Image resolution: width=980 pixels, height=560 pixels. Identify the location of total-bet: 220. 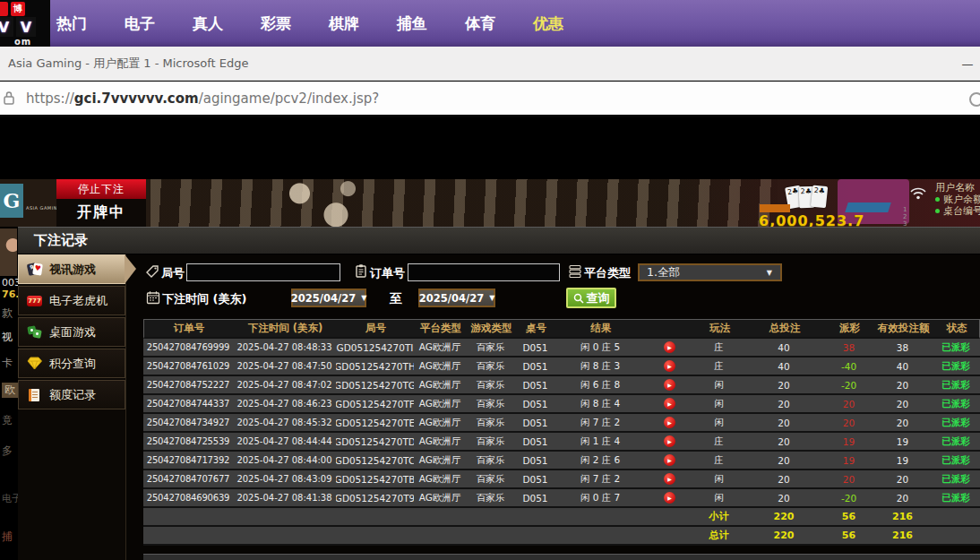
(784, 536).